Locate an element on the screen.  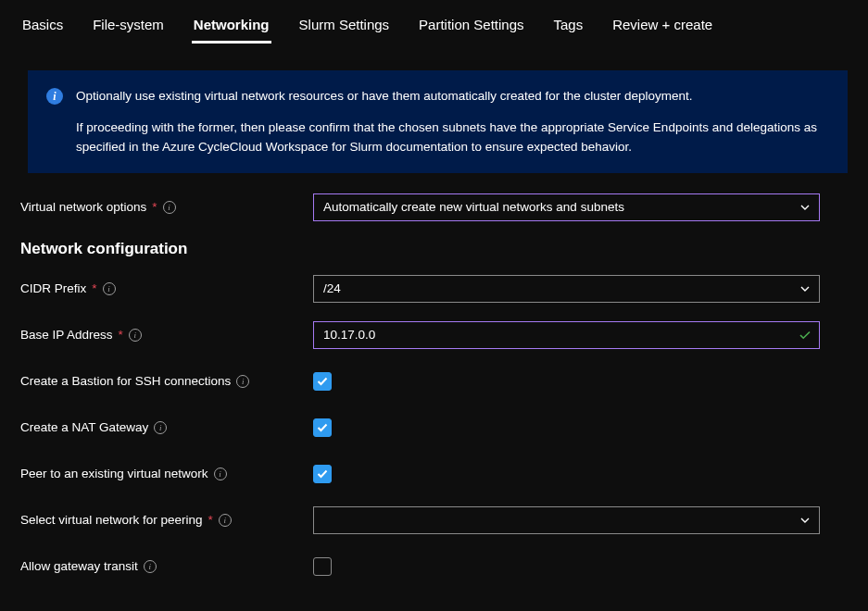
vnet-options-value: Automatically create new virtual network… is located at coordinates (474, 207).